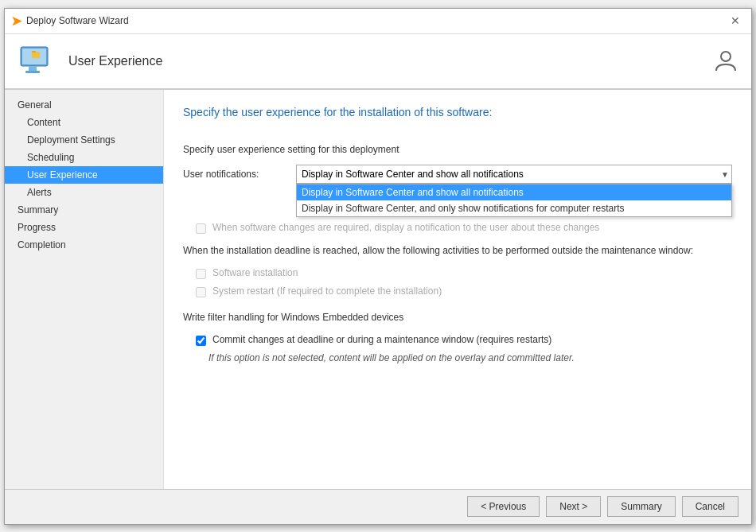 This screenshot has width=756, height=532. Describe the element at coordinates (201, 274) in the screenshot. I see `software-install-checkbox` at that location.